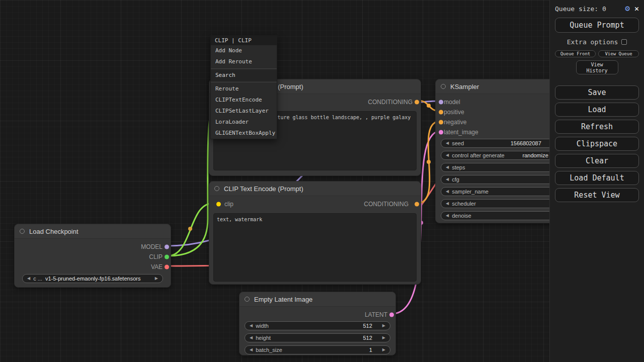  I want to click on input-slot-clip: clip, so click(225, 204).